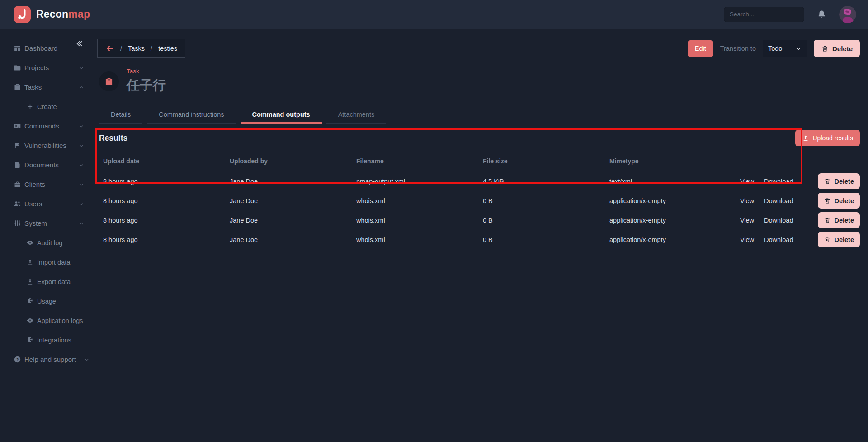 This screenshot has width=868, height=442. What do you see at coordinates (17, 126) in the screenshot?
I see `terminal-icon` at bounding box center [17, 126].